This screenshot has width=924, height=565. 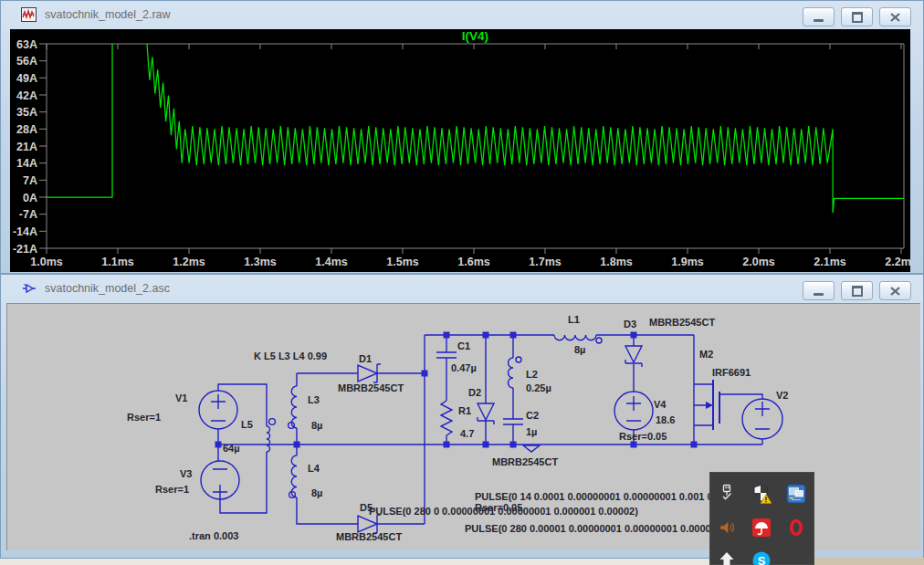 I want to click on schematic-label-l3_value: 8µ, so click(x=317, y=425).